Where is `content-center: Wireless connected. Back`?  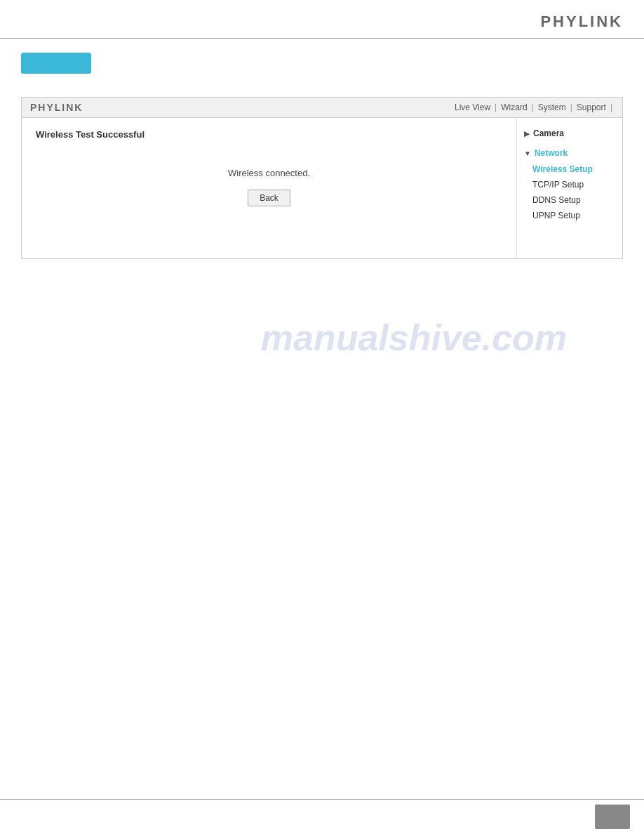
content-center: Wireless connected. Back is located at coordinates (269, 187).